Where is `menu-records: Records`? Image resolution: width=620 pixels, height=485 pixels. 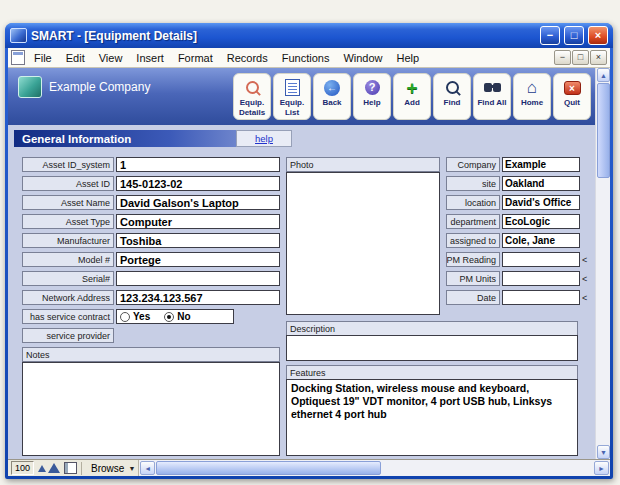 menu-records: Records is located at coordinates (248, 58).